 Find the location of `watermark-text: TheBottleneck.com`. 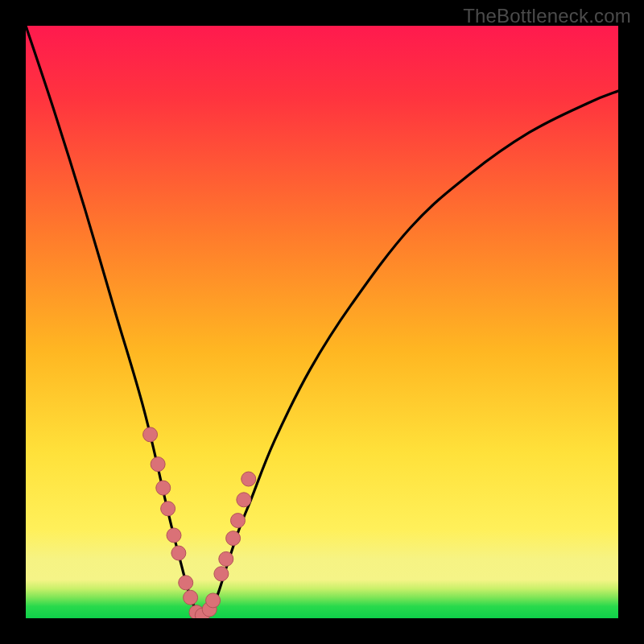

watermark-text: TheBottleneck.com is located at coordinates (547, 16).